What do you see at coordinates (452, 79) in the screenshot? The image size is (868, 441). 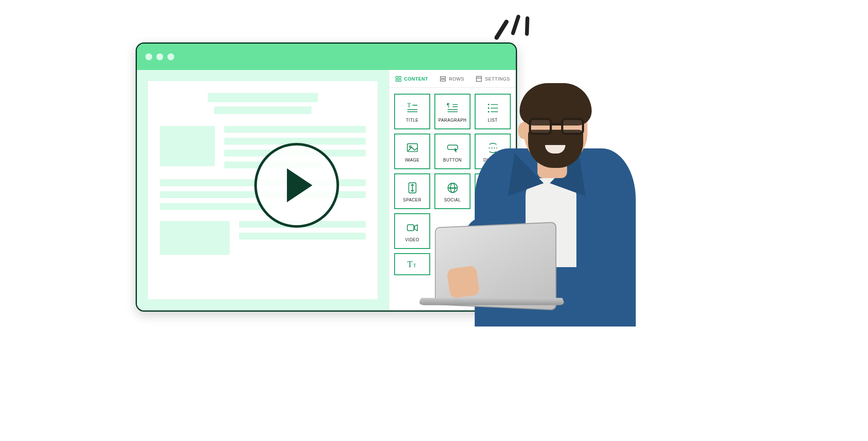 I see `tab-rows: ROWS` at bounding box center [452, 79].